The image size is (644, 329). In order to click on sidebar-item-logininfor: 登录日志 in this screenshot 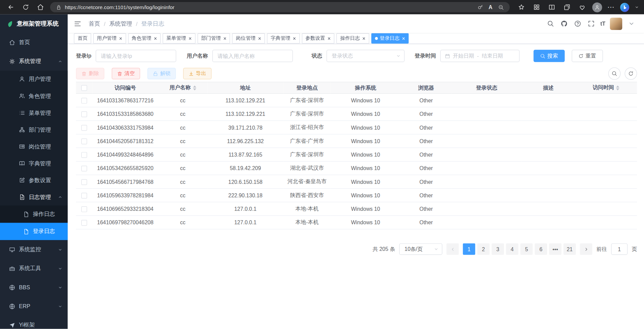, I will do `click(34, 232)`.